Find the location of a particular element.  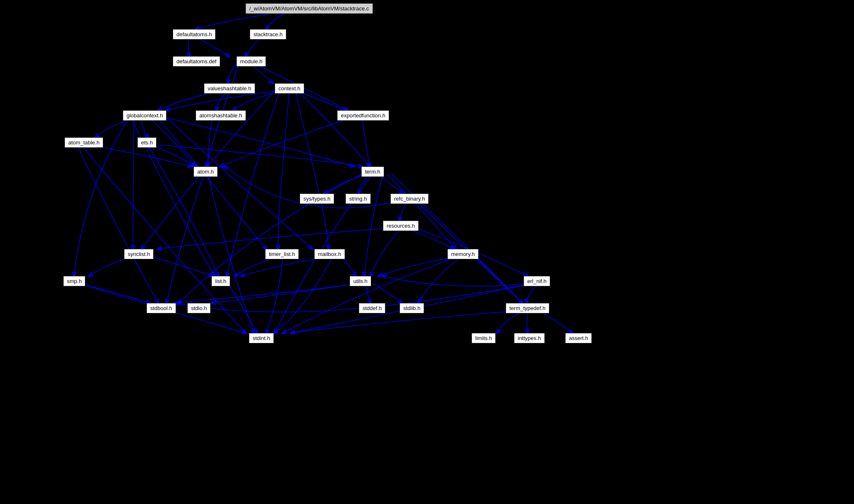

node-limits-h: limits.h is located at coordinates (484, 338).